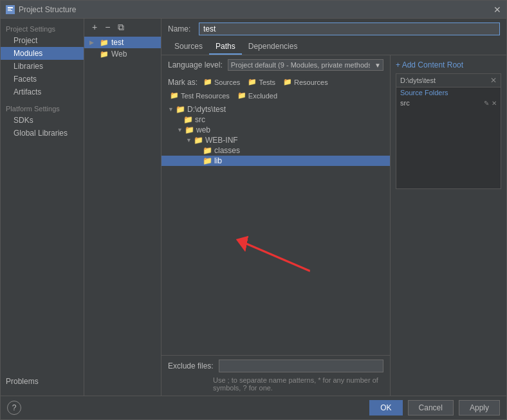  I want to click on ok-button: OK, so click(386, 408).